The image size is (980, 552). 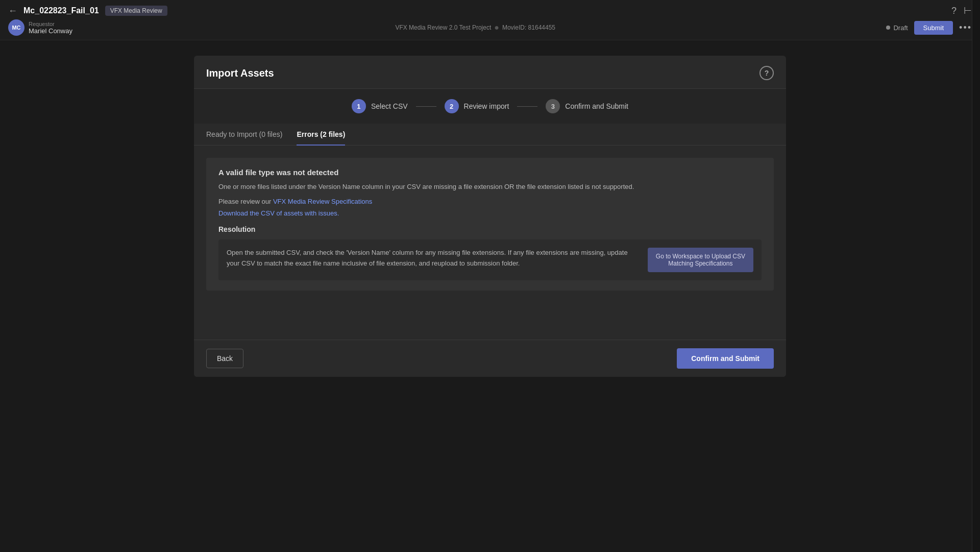 What do you see at coordinates (359, 106) in the screenshot?
I see `step-1-circle: 1` at bounding box center [359, 106].